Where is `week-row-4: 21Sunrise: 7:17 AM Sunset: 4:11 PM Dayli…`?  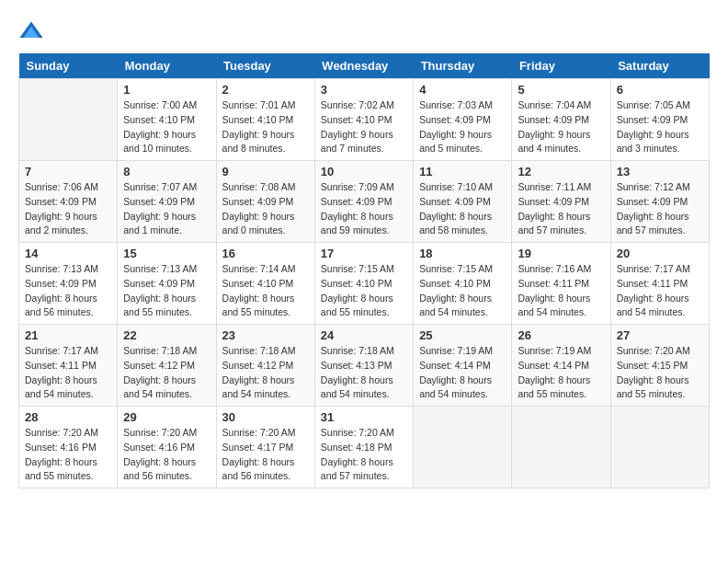 week-row-4: 21Sunrise: 7:17 AM Sunset: 4:11 PM Dayli… is located at coordinates (364, 366).